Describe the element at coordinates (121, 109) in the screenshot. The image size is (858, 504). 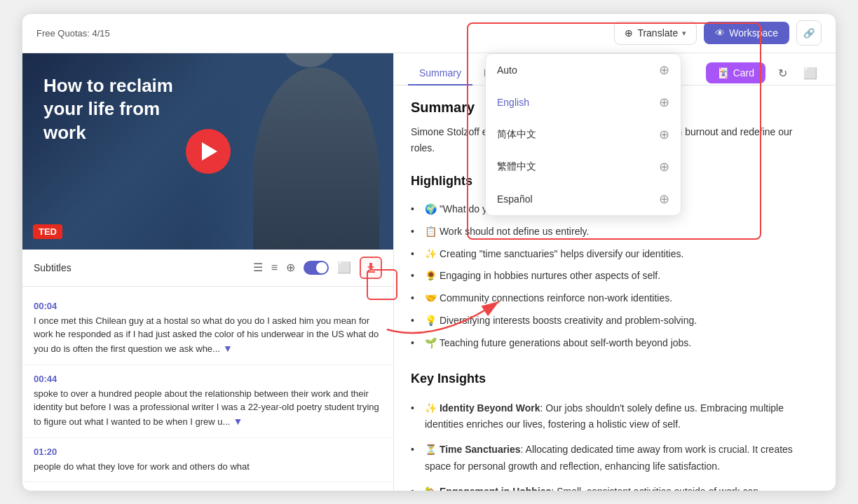
I see `video-title: How to reclaim your life from work` at that location.